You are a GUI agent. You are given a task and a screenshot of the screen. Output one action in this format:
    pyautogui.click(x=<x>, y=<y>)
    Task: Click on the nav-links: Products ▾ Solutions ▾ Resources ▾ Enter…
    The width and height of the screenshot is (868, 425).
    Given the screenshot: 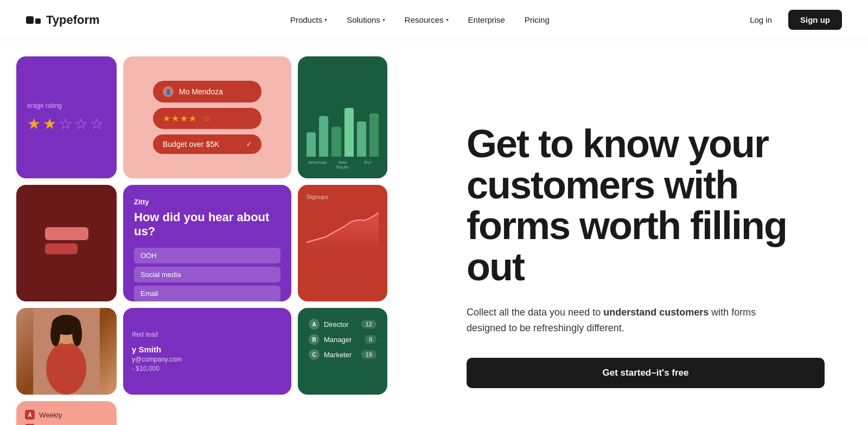 What is the action you would take?
    pyautogui.click(x=420, y=20)
    